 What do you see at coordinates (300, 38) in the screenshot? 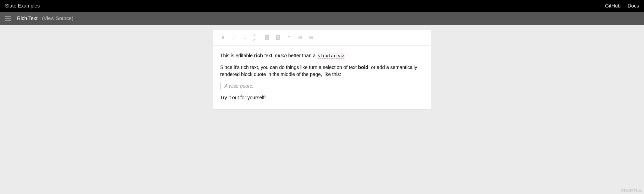
I see `numbered-list-icon: 1 2 3` at bounding box center [300, 38].